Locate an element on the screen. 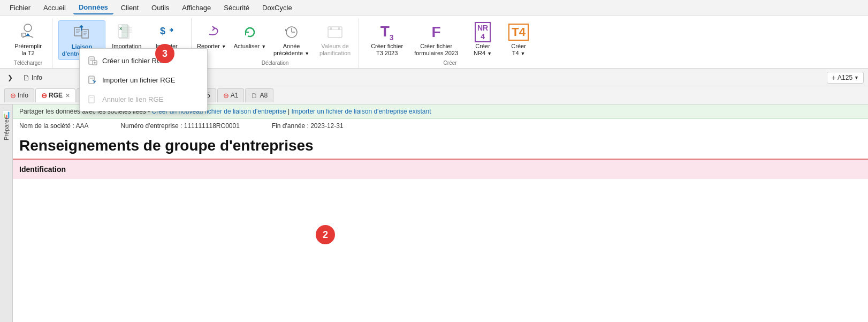 The height and width of the screenshot is (322, 868). menubar-accueil: Accueil is located at coordinates (55, 8).